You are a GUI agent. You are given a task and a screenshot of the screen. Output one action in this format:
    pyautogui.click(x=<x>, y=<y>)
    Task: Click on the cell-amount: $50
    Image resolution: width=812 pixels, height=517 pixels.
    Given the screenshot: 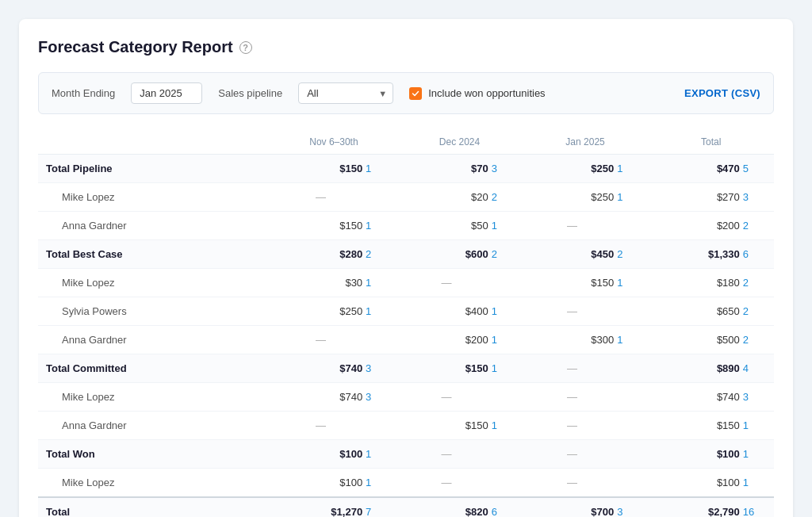 What is the action you would take?
    pyautogui.click(x=442, y=226)
    